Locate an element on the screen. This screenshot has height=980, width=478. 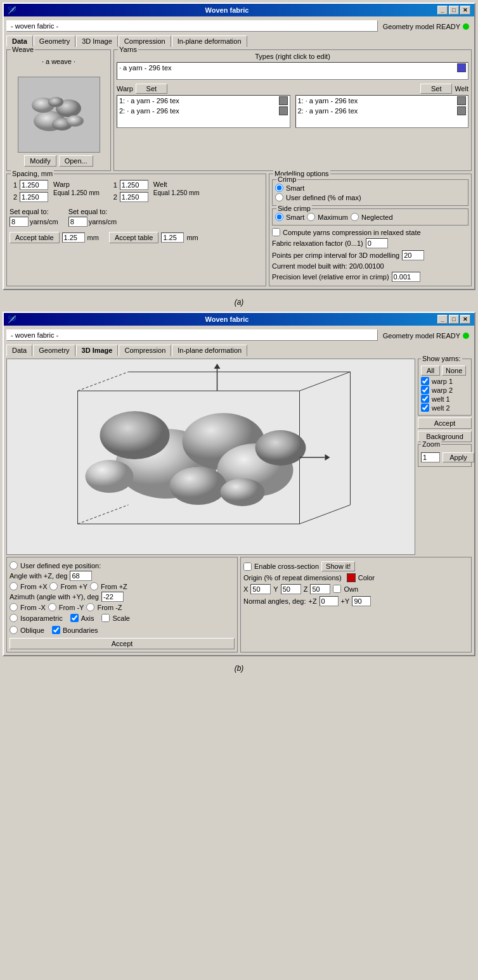
side-crimp-neg-radio is located at coordinates (355, 217).